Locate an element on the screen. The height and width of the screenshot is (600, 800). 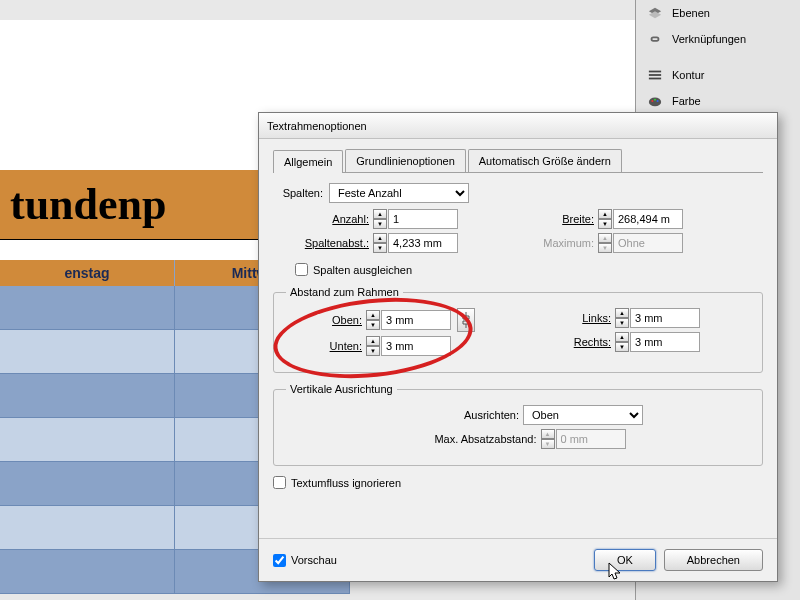
links-icon is located at coordinates (655, 39).